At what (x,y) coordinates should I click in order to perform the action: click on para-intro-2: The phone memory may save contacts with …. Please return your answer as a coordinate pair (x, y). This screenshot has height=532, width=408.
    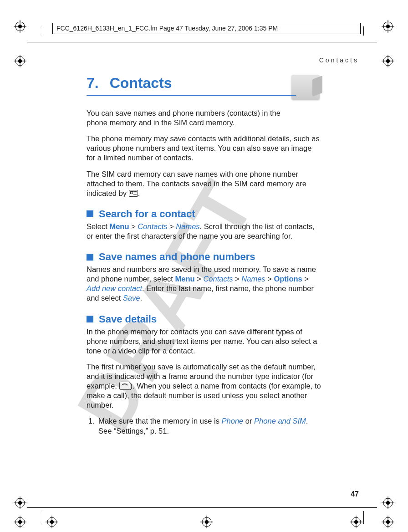
    Looking at the image, I should click on (204, 148).